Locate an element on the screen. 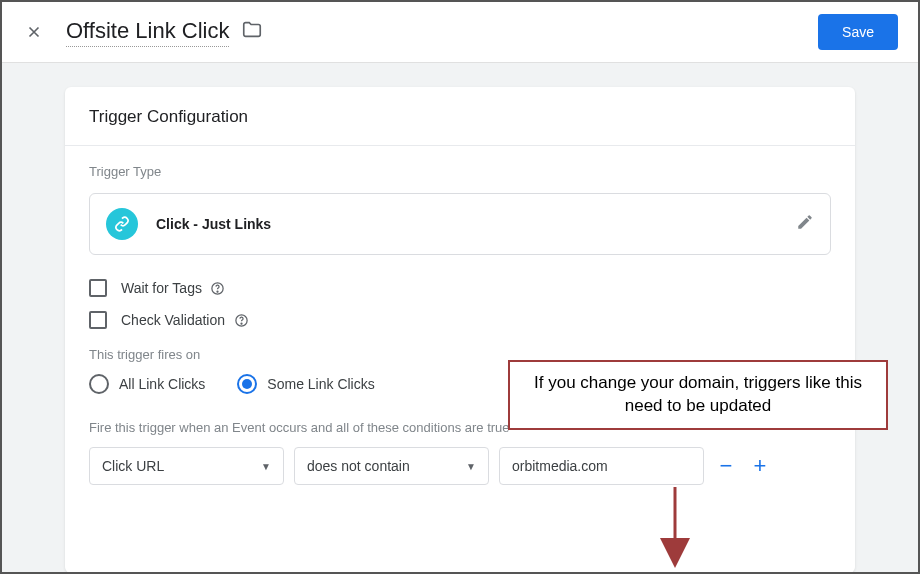  condition-variable-value: Click URL is located at coordinates (133, 466).